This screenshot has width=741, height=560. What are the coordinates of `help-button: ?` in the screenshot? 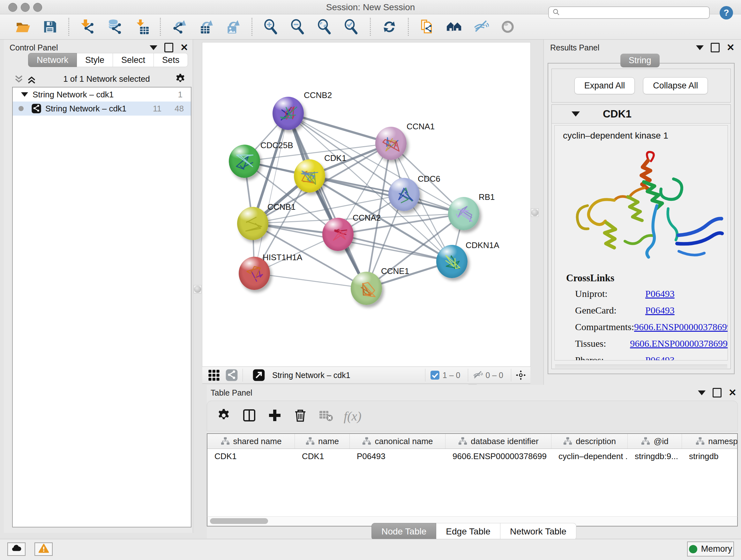 It's located at (726, 13).